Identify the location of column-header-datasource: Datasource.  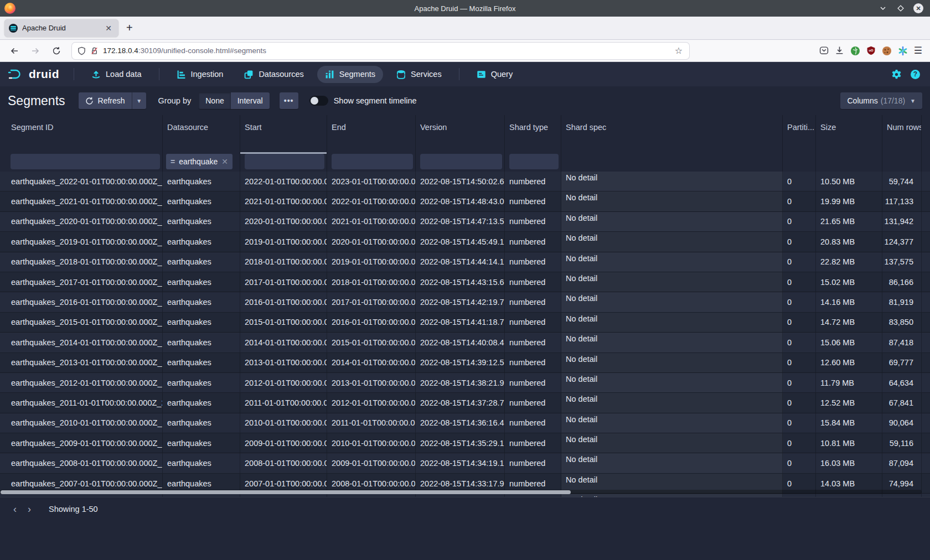
(202, 134).